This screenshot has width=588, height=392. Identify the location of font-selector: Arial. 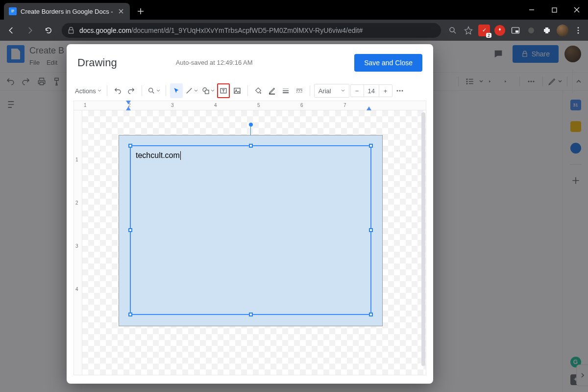
(332, 91).